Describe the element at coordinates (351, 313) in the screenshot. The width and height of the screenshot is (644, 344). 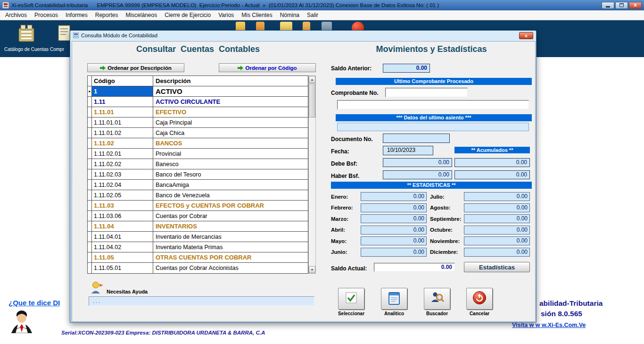
I see `action-caption: Seleccionar` at that location.